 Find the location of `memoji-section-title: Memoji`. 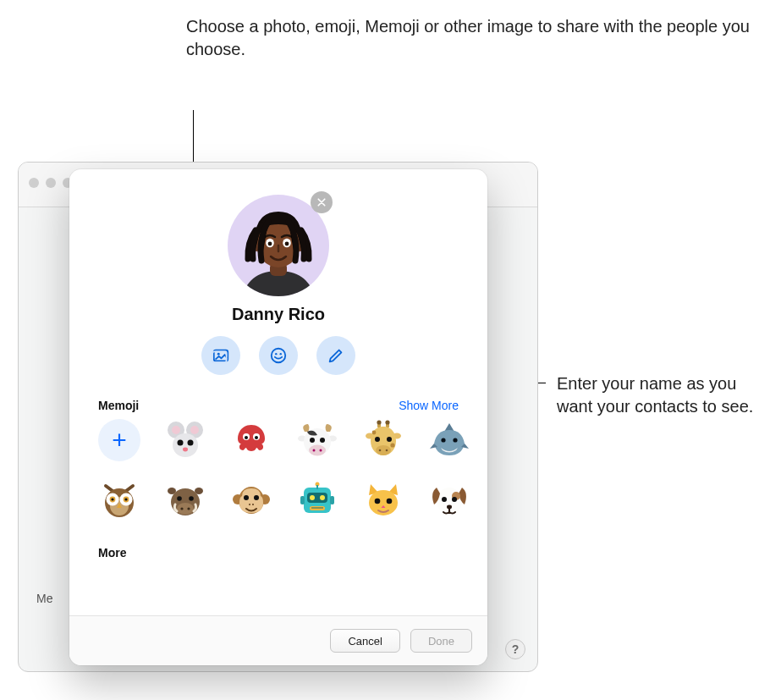

memoji-section-title: Memoji is located at coordinates (118, 405).